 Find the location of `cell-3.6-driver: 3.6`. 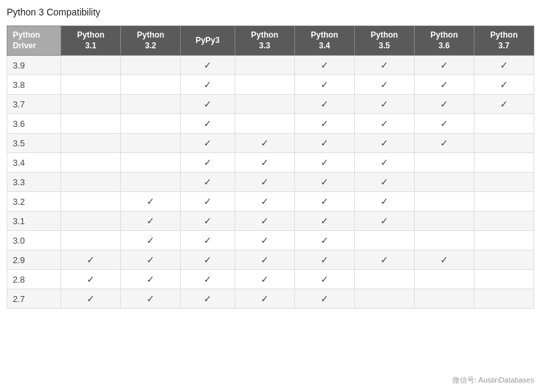

cell-3.6-driver: 3.6 is located at coordinates (34, 124).